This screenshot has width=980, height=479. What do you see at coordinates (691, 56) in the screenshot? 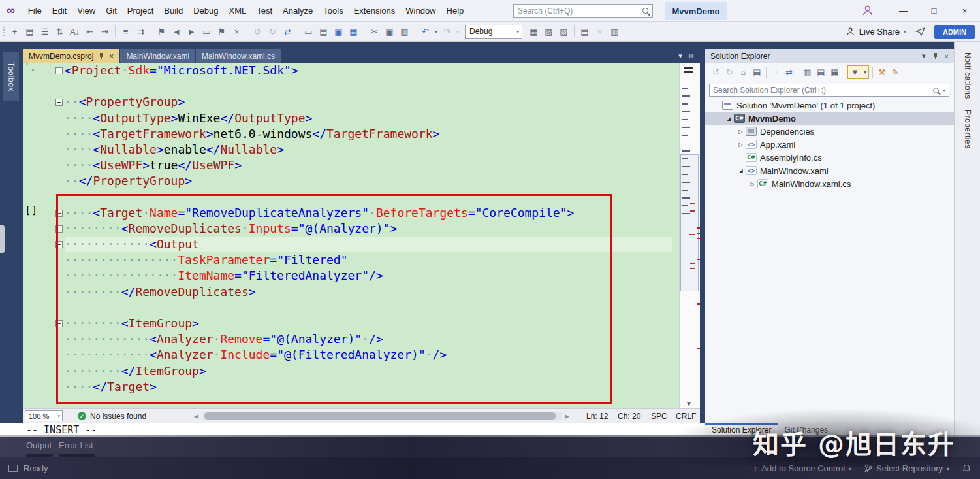
I see `tabstrip-options-icon: ⊛` at bounding box center [691, 56].